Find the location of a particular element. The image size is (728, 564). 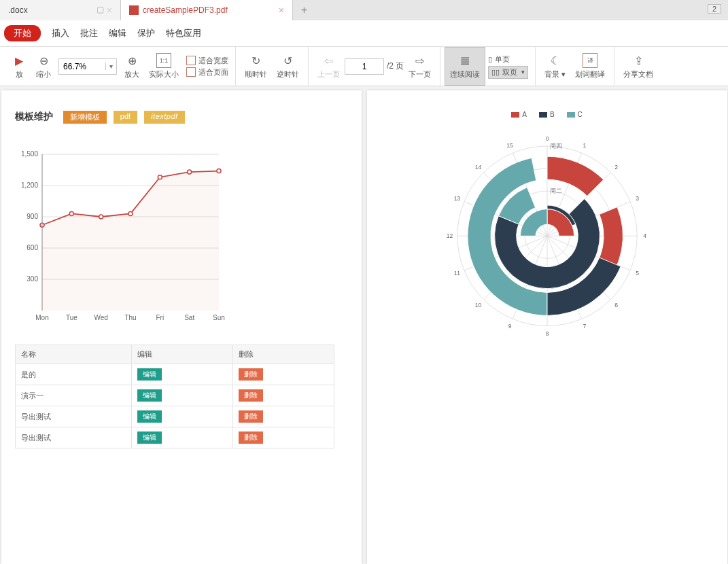

page-number-input is located at coordinates (364, 67).